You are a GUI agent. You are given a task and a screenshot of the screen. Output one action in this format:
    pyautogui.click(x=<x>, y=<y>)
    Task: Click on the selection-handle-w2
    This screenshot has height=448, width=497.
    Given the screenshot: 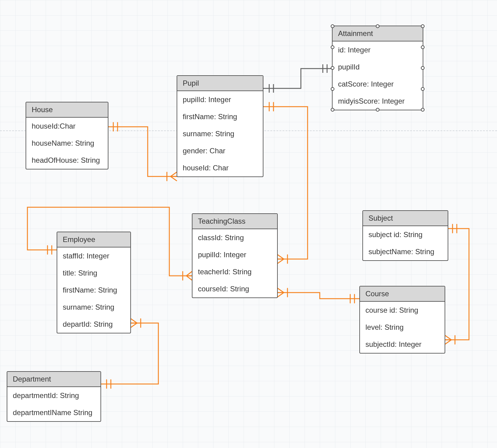 What is the action you would take?
    pyautogui.click(x=333, y=47)
    